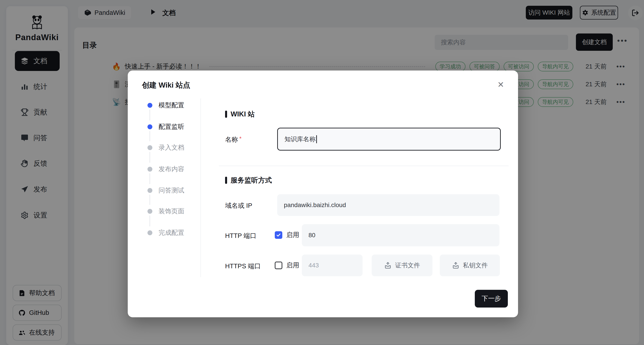 The height and width of the screenshot is (345, 644). I want to click on https-enable-label: 启用, so click(293, 266).